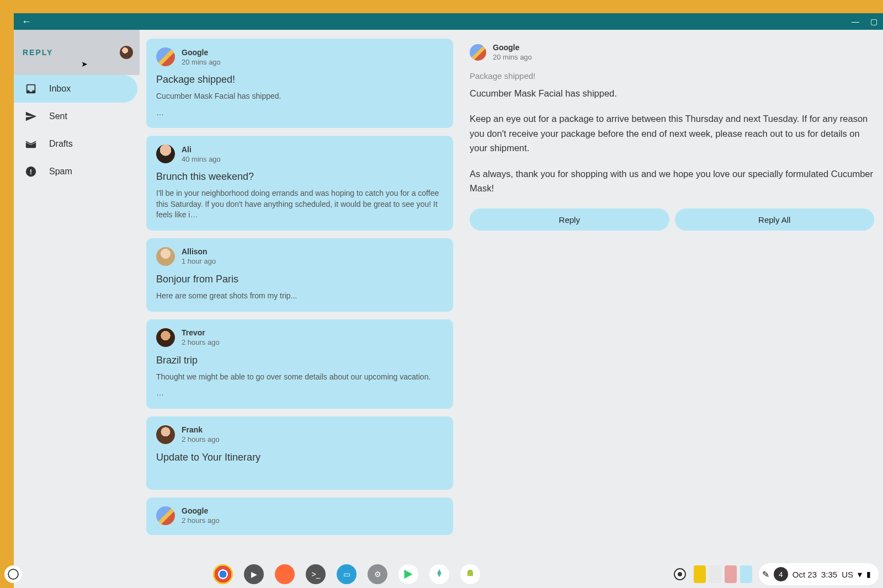  Describe the element at coordinates (869, 574) in the screenshot. I see `battery-icon: ▮` at that location.